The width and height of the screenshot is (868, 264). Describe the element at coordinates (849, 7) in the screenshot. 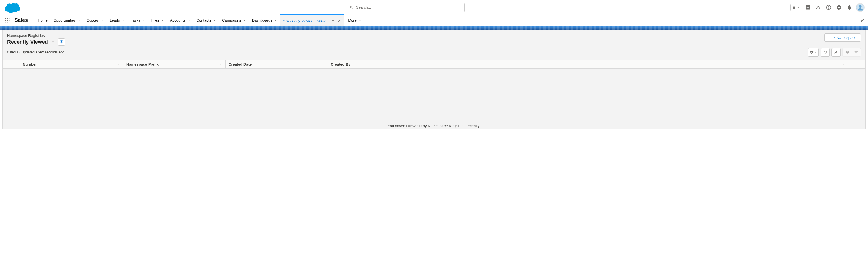

I see `notifications-button` at that location.